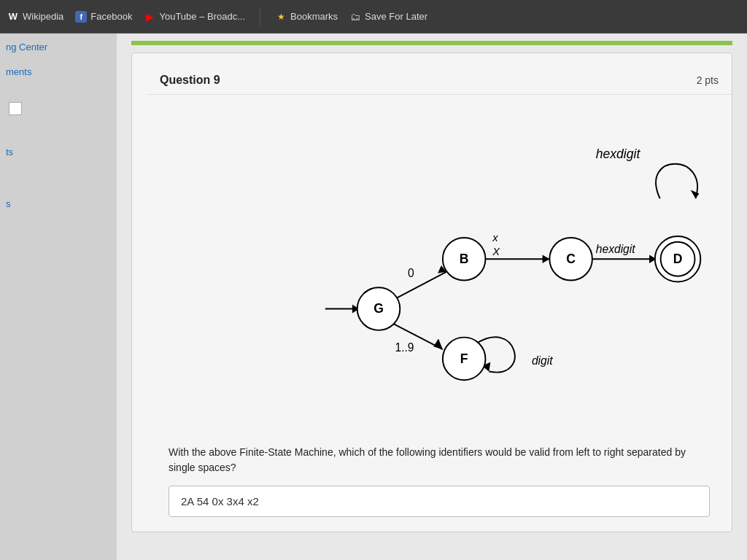 Image resolution: width=747 pixels, height=560 pixels. Describe the element at coordinates (58, 47) in the screenshot. I see `sidebar-item-learning-center: ng Center` at that location.